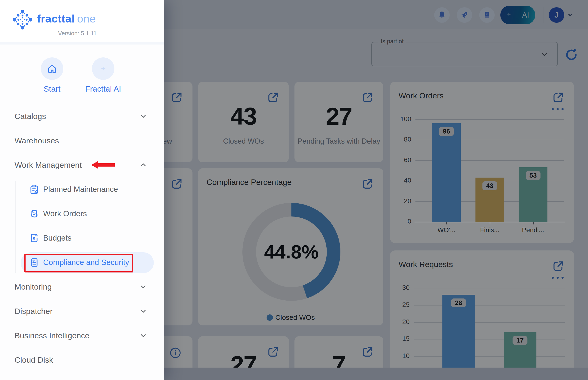 The width and height of the screenshot is (588, 380). I want to click on sidebar-item-cloud-disk: Cloud Disk, so click(82, 360).